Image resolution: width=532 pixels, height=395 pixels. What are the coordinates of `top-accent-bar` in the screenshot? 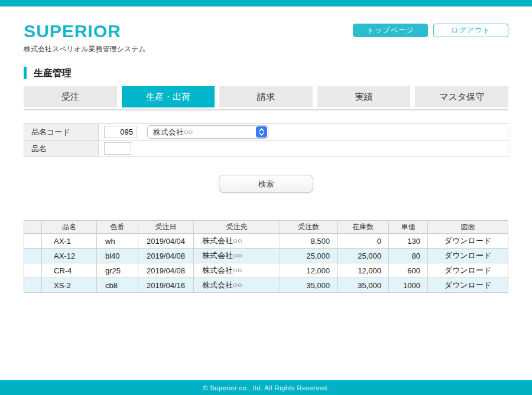 It's located at (266, 4).